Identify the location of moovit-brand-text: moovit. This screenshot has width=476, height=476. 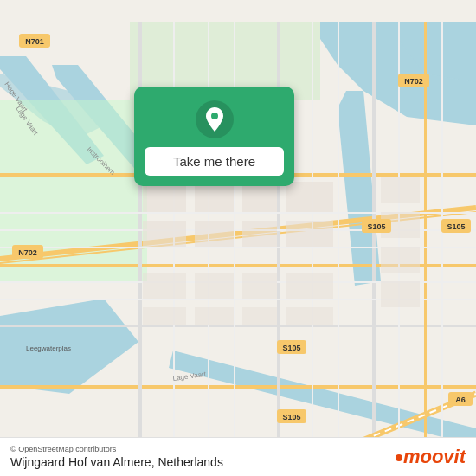
(431, 457).